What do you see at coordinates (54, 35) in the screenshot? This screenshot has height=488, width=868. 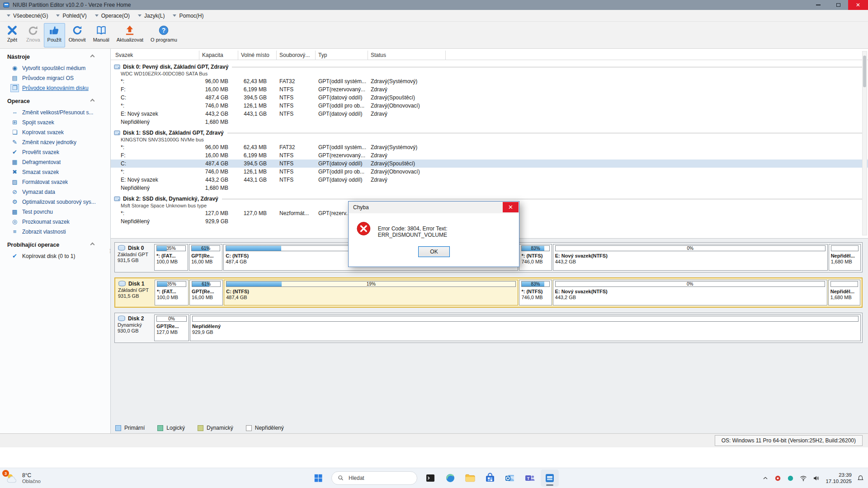 I see `apply-button: Použít` at bounding box center [54, 35].